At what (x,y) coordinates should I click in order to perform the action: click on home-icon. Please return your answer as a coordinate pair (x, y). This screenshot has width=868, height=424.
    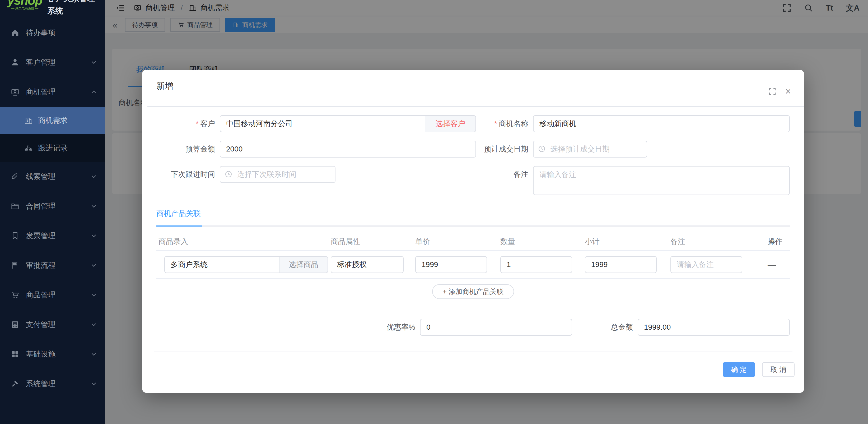
    Looking at the image, I should click on (15, 33).